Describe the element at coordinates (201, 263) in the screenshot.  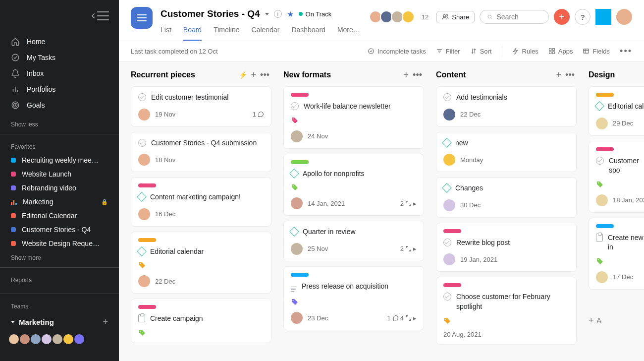
I see `task-card: Editorial calendar22 Dec` at that location.